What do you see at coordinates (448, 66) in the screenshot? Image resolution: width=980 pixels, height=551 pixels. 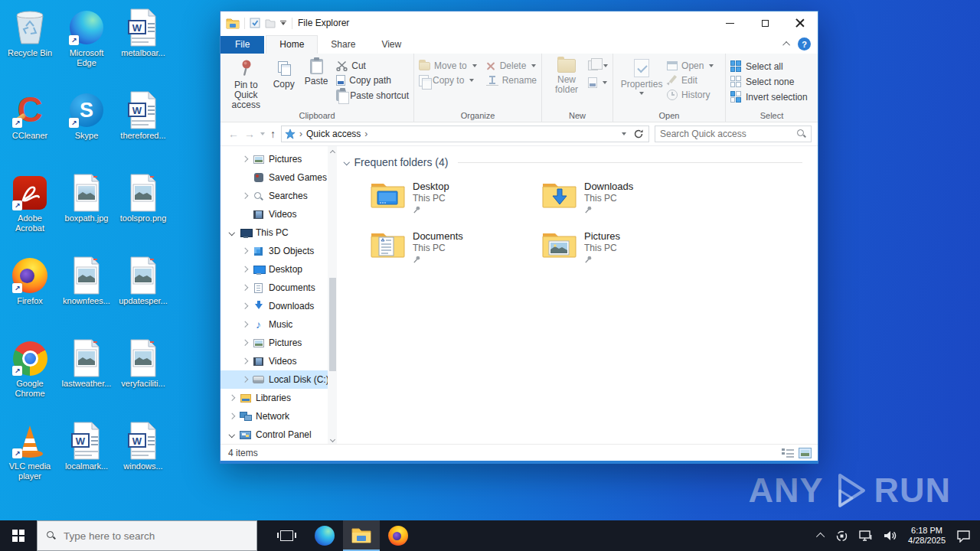 I see `move-to-button: Move to` at bounding box center [448, 66].